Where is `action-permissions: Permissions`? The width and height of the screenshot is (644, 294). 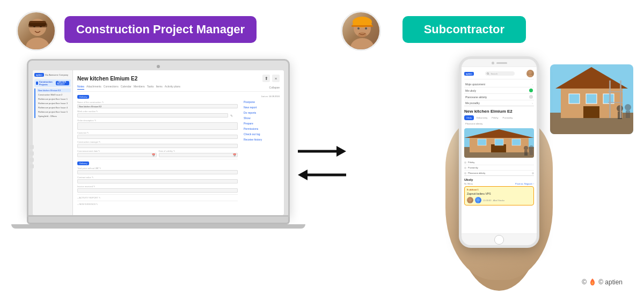
action-permissions: Permissions is located at coordinates (261, 129).